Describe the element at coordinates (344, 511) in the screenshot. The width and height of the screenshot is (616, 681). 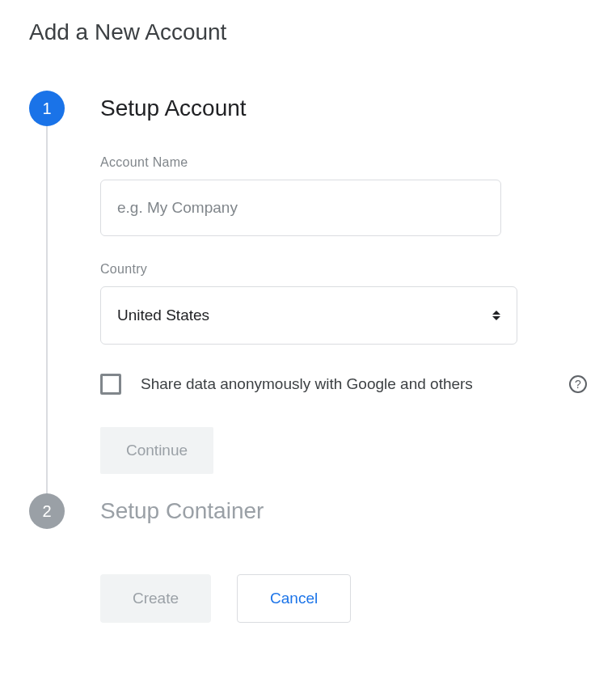
I see `step-2-title: Setup Container` at that location.